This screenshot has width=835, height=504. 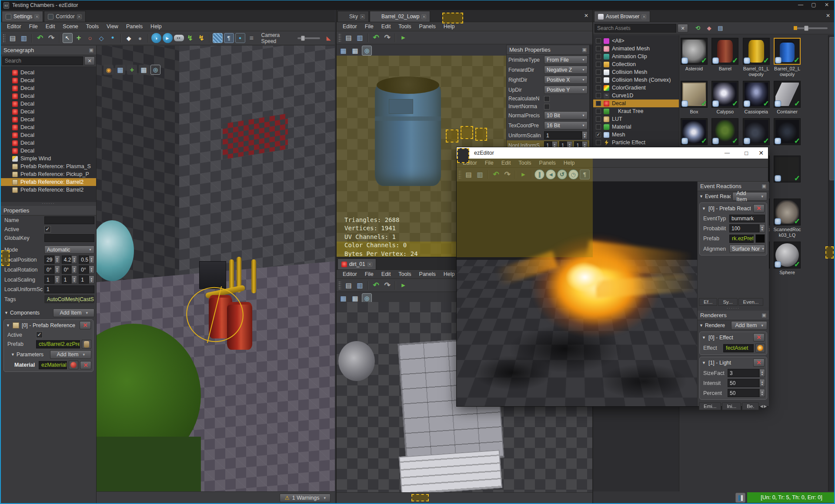 What do you see at coordinates (70, 249) in the screenshot?
I see `mode-dropdown: Automatic` at bounding box center [70, 249].